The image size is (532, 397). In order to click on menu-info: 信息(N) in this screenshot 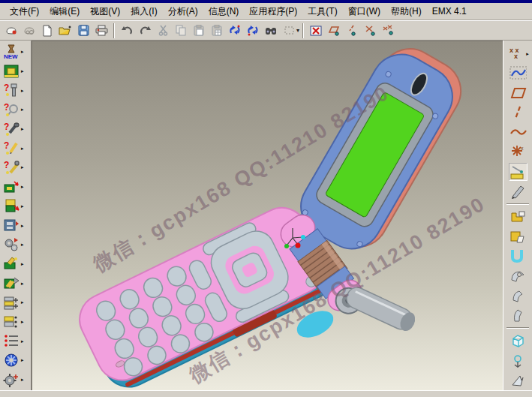, I will do `click(224, 12)`.